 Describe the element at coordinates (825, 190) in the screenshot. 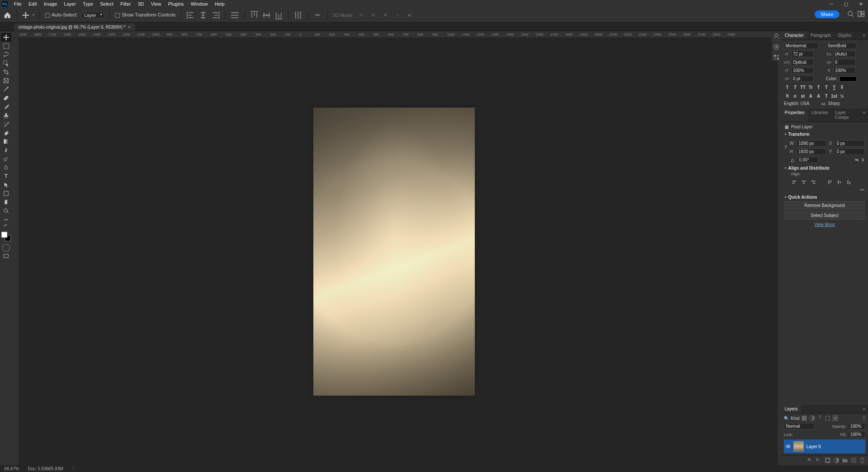

I see `align-more-icon: •••` at that location.